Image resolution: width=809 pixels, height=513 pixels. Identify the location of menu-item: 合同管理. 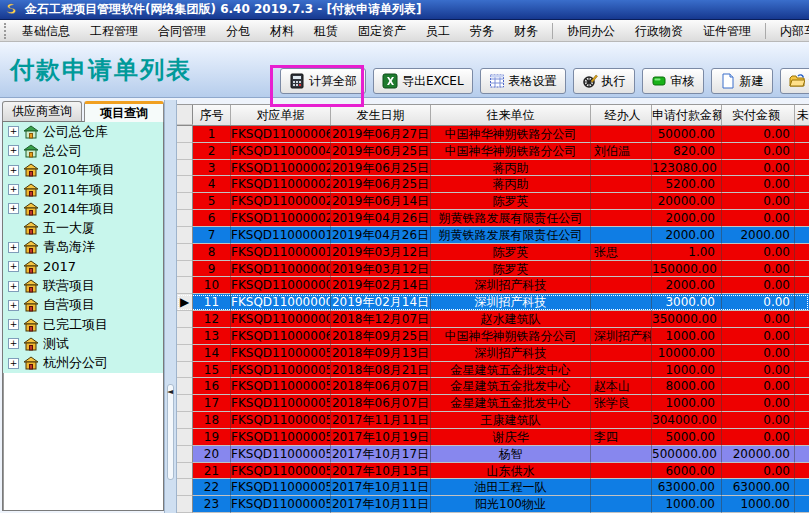
(182, 31).